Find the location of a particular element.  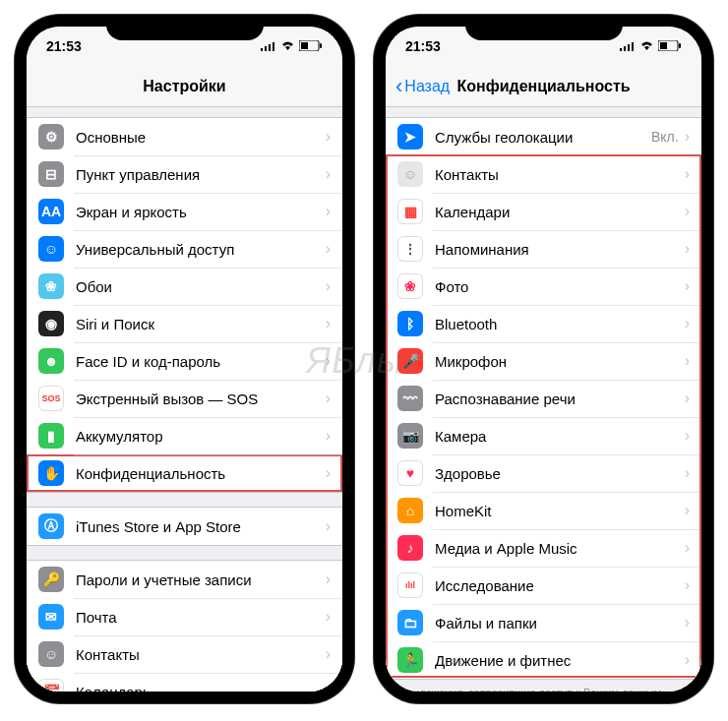

row-label: Распознавание речи is located at coordinates (560, 399).